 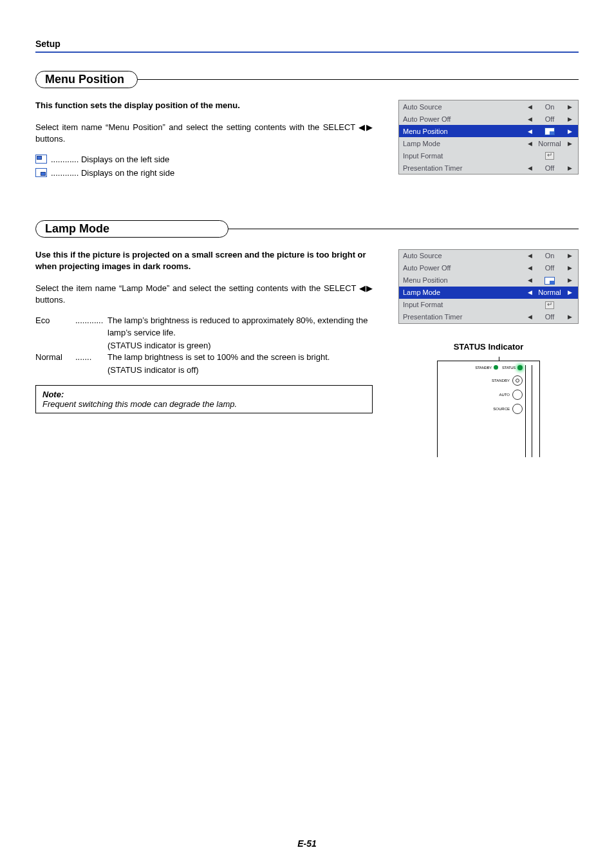 What do you see at coordinates (204, 294) in the screenshot?
I see `body-text: Select the item name “Lamp Mode” and sel…` at bounding box center [204, 294].